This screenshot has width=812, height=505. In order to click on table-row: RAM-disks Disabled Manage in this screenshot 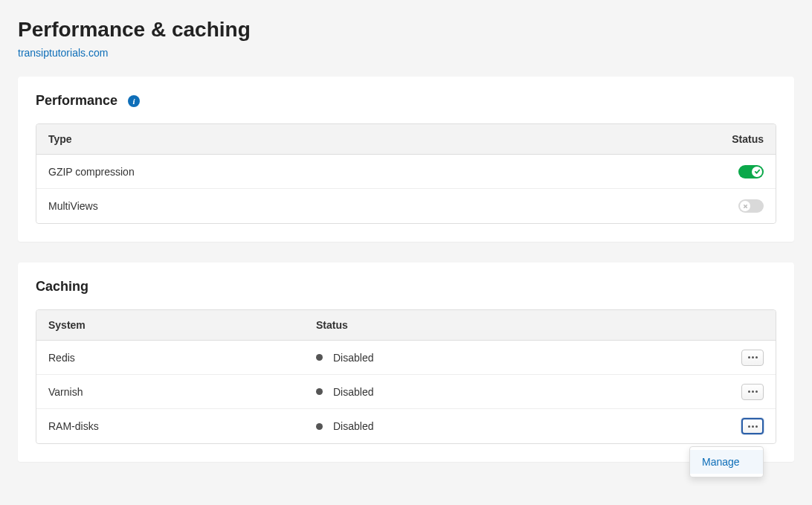, I will do `click(406, 426)`.